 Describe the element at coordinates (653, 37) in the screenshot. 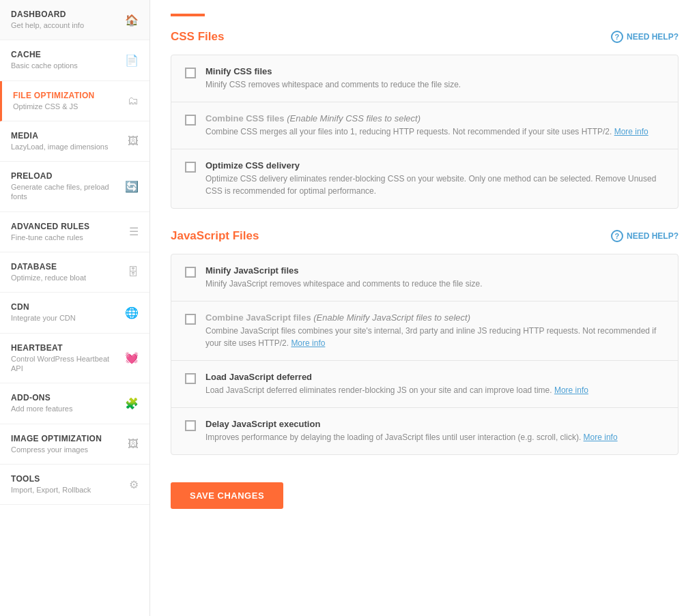

I see `css-need-help-label: NEED HELP?` at that location.